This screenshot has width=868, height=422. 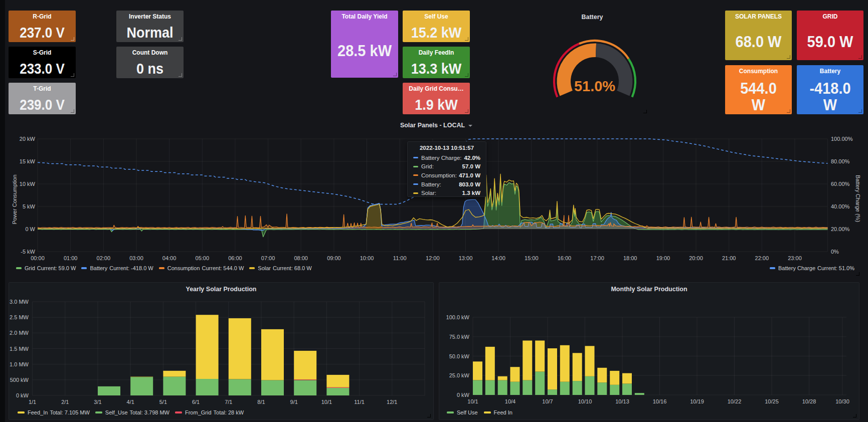 I want to click on svg-text: 01:00, so click(x=71, y=258).